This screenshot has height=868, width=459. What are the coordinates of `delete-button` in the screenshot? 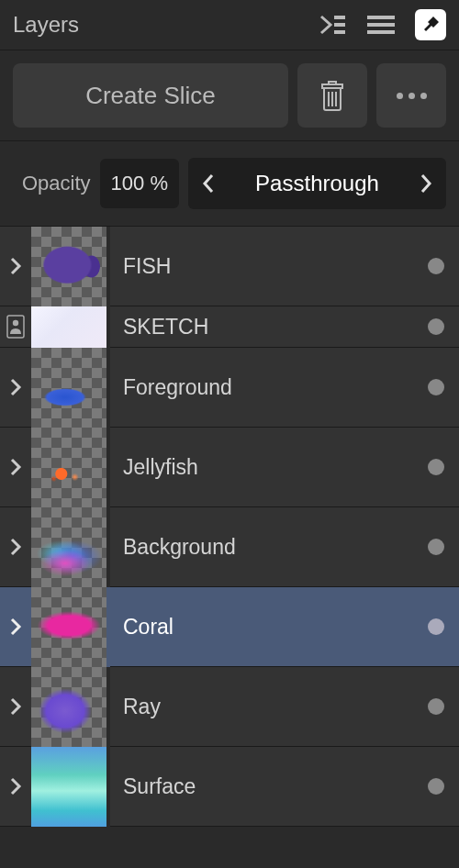 It's located at (332, 95).